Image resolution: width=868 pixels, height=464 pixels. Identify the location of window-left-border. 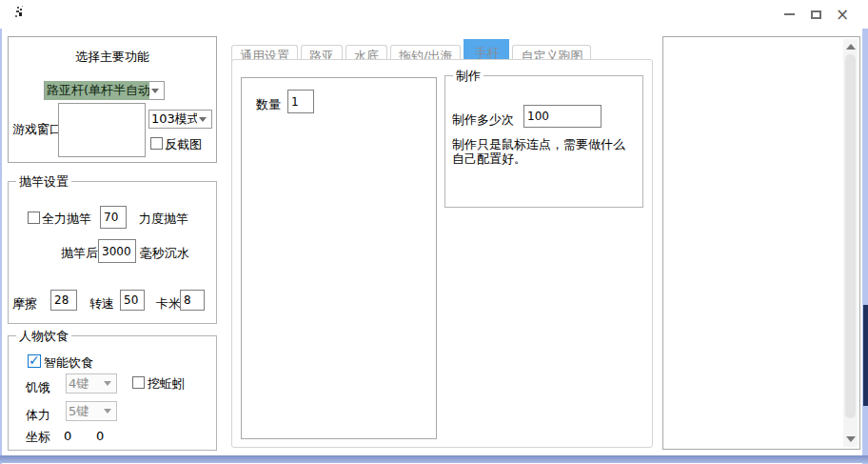
(1, 232).